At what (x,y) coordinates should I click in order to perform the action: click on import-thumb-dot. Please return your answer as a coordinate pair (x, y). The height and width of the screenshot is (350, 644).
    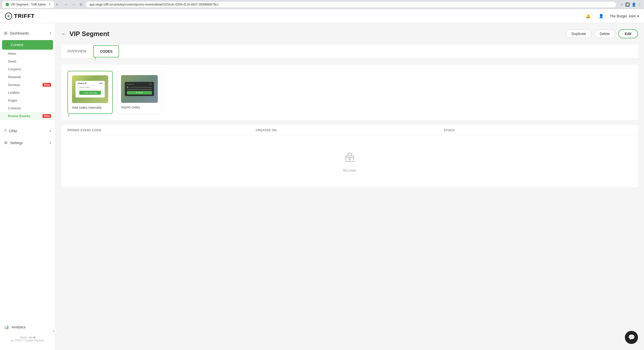
    Looking at the image, I should click on (128, 87).